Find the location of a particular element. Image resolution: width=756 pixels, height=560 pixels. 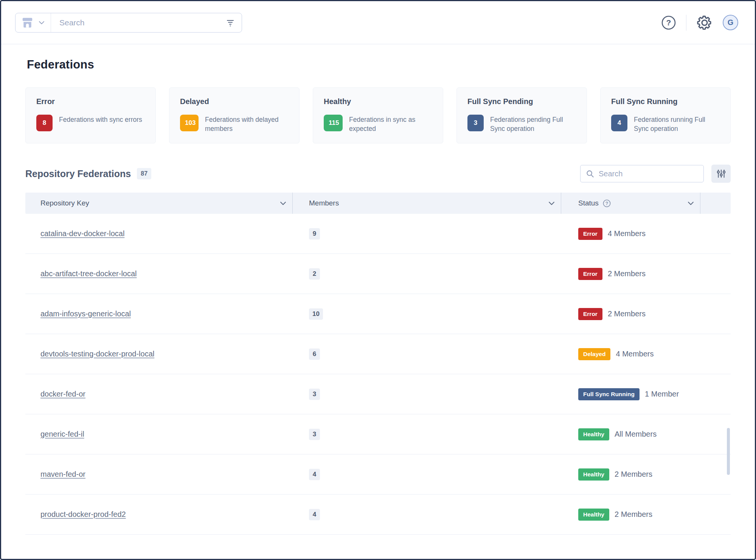

members-count-badge: 6 is located at coordinates (315, 354).